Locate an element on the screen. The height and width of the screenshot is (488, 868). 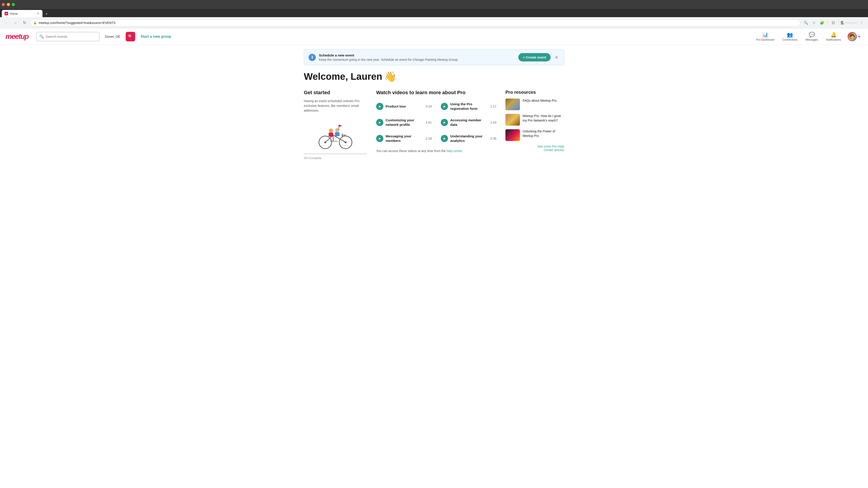
get-started-description: Having an event scheduled unlocks Pro ex… is located at coordinates (336, 106).